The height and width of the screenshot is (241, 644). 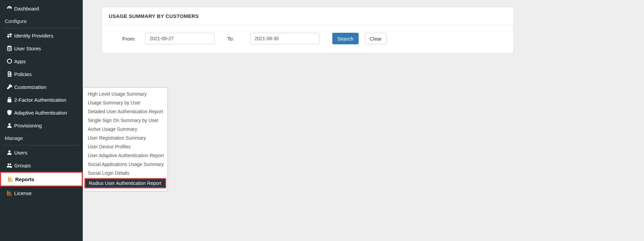 I want to click on sidebar: Dashboard Configure Identity Providers U…, so click(x=41, y=120).